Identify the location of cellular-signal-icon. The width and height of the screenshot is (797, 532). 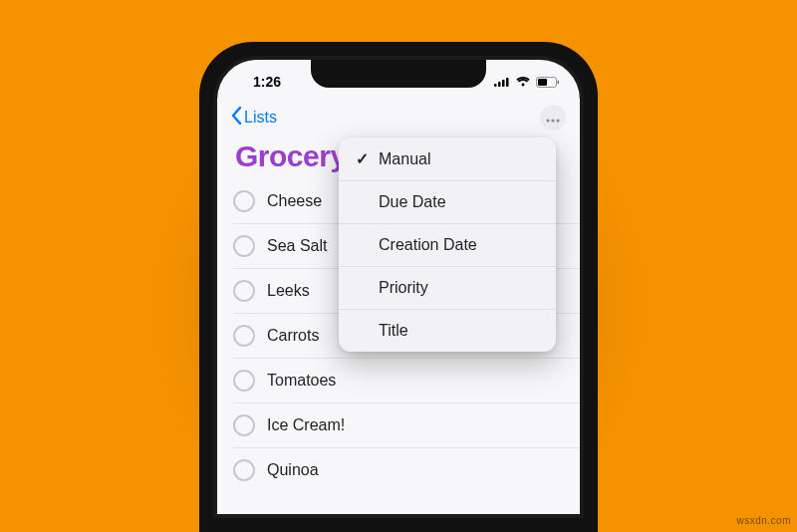
(502, 82).